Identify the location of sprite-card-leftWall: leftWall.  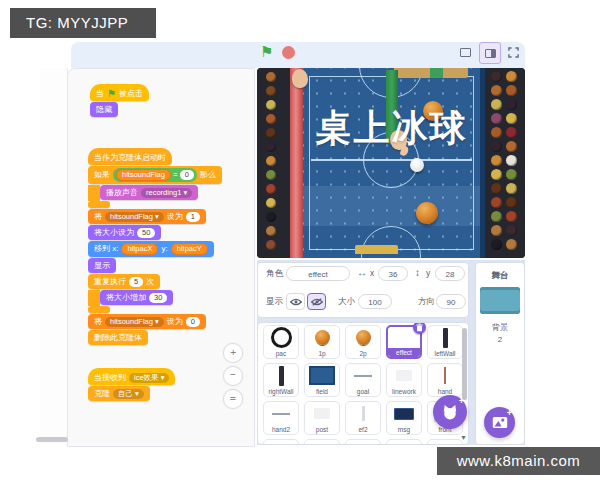
(445, 342).